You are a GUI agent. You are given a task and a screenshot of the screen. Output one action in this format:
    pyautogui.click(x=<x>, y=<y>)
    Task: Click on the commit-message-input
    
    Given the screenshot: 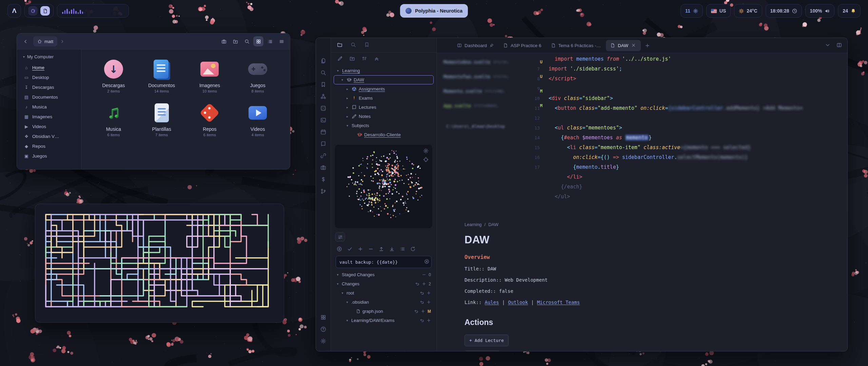 What is the action you would take?
    pyautogui.click(x=384, y=262)
    